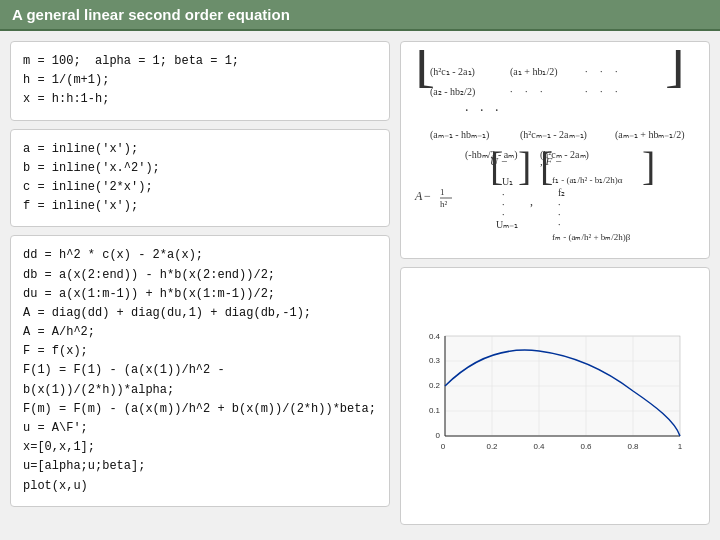 This screenshot has height=540, width=720. What do you see at coordinates (508, 182) in the screenshot?
I see `svg-text: U₁` at bounding box center [508, 182].